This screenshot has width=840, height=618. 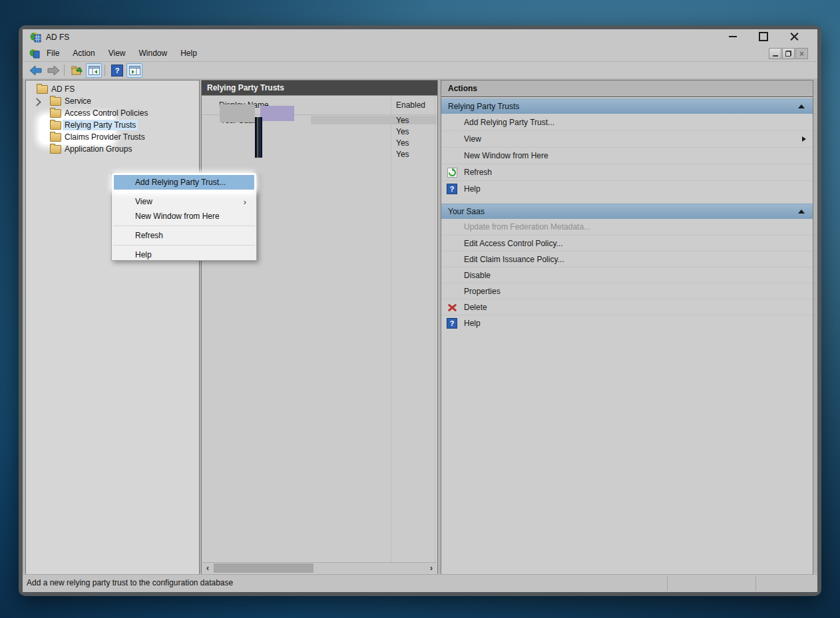 What do you see at coordinates (374, 120) in the screenshot?
I see `selected-row-highlight` at bounding box center [374, 120].